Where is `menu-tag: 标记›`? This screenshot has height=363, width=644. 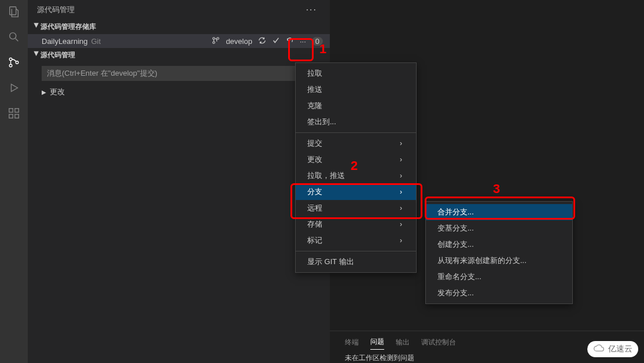 menu-tag: 标记› is located at coordinates (356, 240).